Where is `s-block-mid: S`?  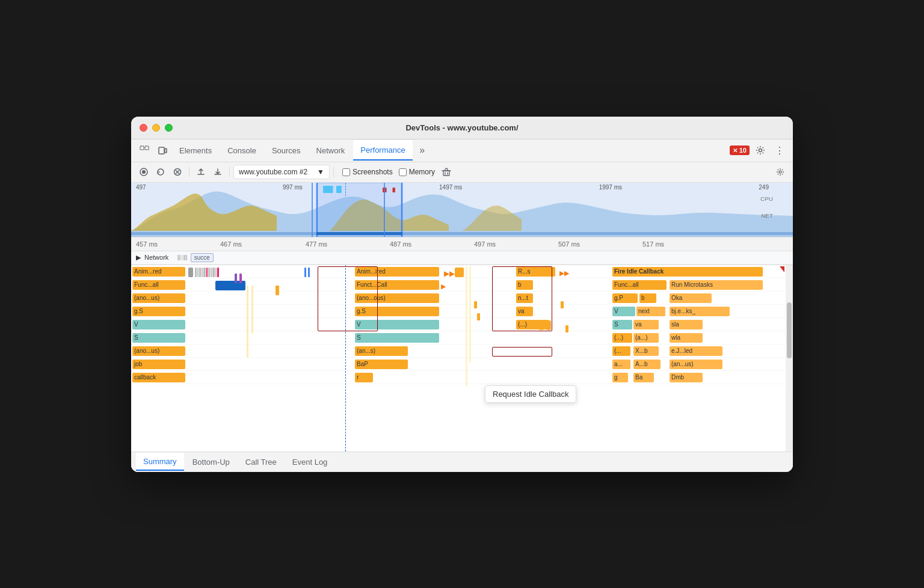 s-block-mid: S is located at coordinates (397, 338).